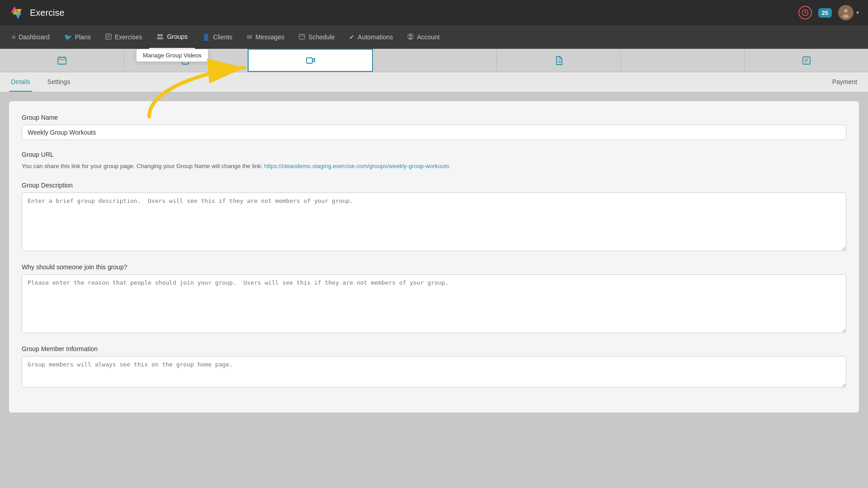 The image size is (868, 488). What do you see at coordinates (559, 61) in the screenshot?
I see `document-icon` at bounding box center [559, 61].